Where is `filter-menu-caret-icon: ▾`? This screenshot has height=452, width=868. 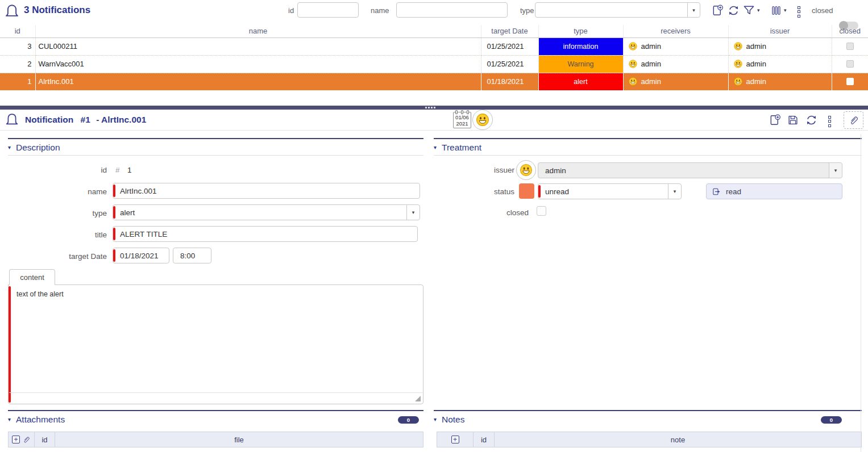 filter-menu-caret-icon: ▾ is located at coordinates (758, 10).